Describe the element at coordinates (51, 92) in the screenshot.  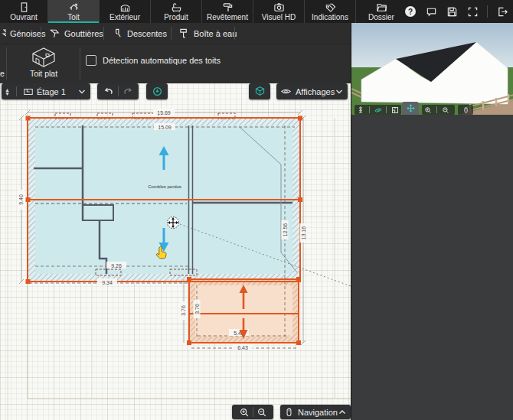
I see `floor-selector-label: Étage 1` at that location.